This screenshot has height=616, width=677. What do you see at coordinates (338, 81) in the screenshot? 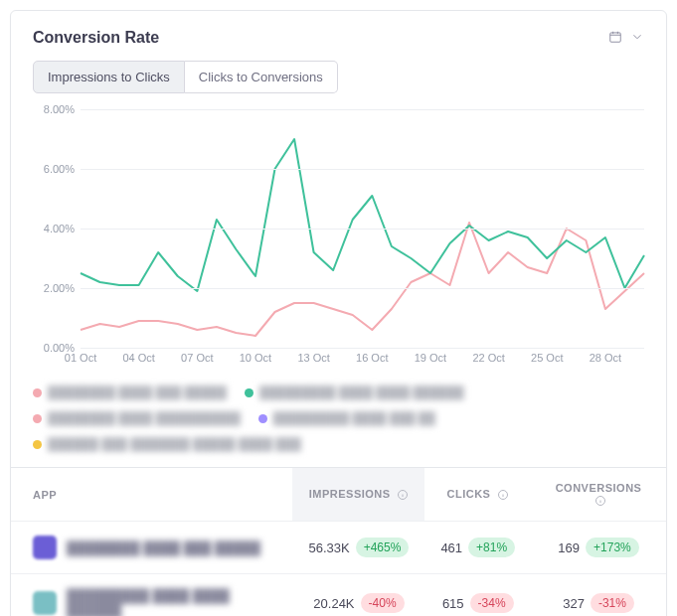
I see `metric-tabs: Impressions to Clicks Clicks to Conversi…` at bounding box center [338, 81].